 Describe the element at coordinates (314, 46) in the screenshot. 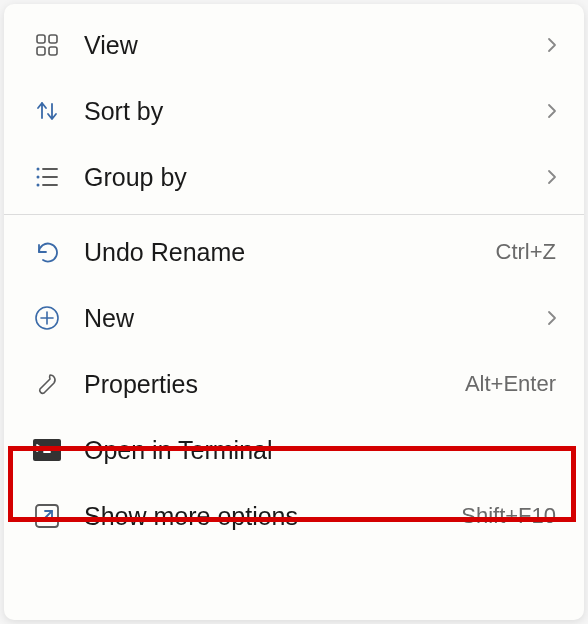

I see `menu-label: View` at that location.